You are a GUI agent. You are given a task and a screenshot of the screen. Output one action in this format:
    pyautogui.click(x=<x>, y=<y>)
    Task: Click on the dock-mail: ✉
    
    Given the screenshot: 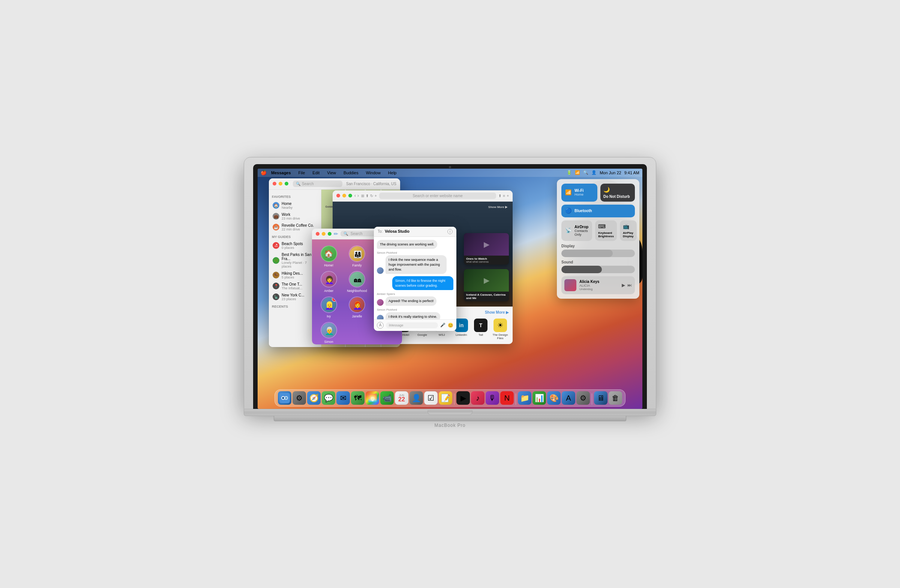 What is the action you would take?
    pyautogui.click(x=343, y=398)
    